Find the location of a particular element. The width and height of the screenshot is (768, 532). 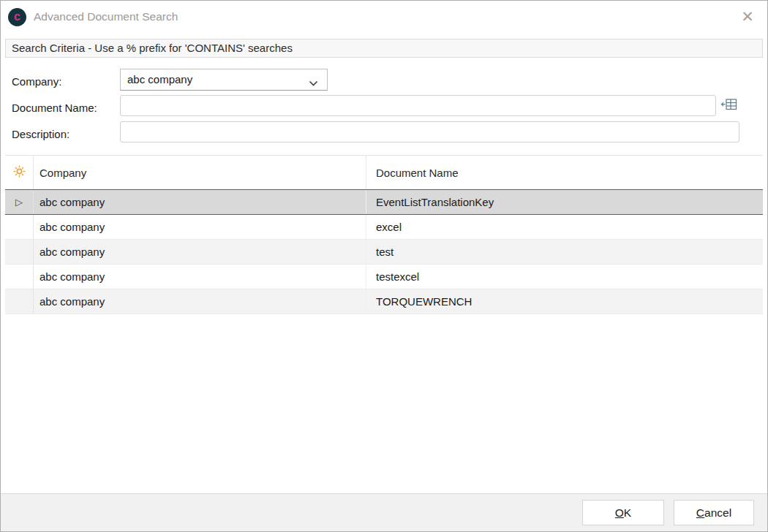

window-title: Advanced Document Search is located at coordinates (105, 17).